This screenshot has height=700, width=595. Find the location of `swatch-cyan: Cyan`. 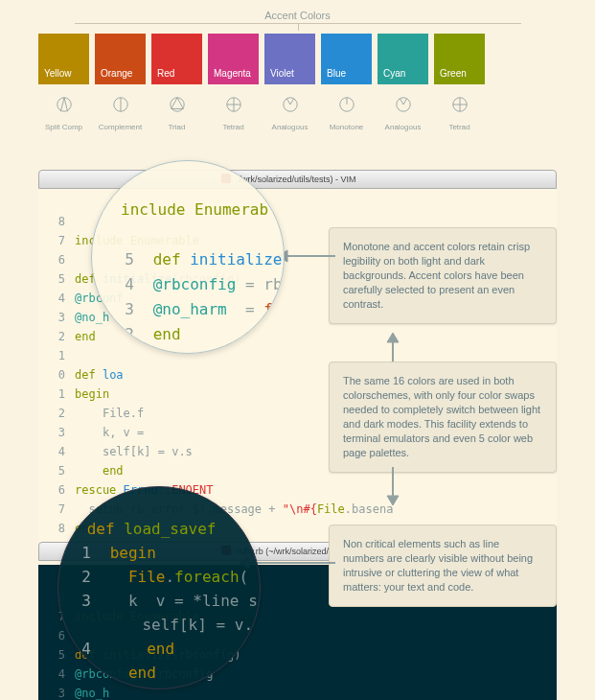

swatch-cyan: Cyan is located at coordinates (402, 59).